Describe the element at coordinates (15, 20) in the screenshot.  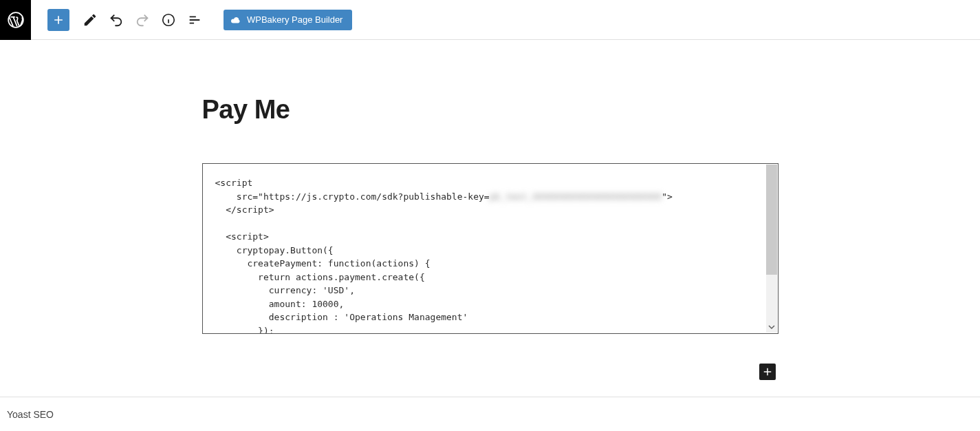
I see `wordpress-logo` at that location.